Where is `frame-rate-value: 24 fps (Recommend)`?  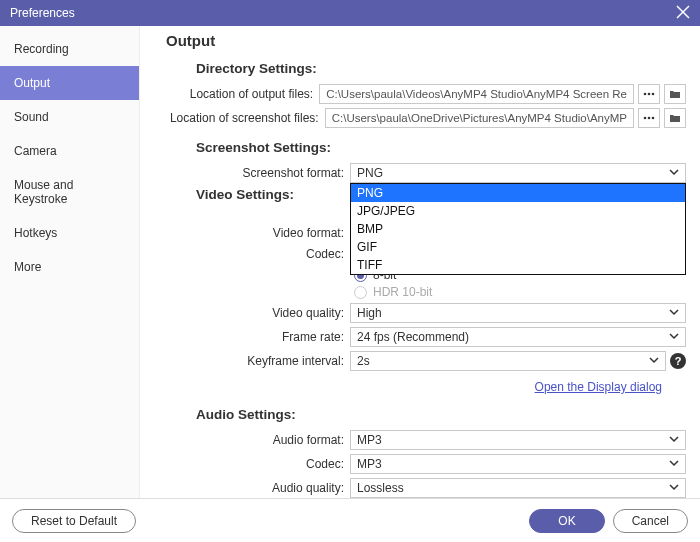
frame-rate-value: 24 fps (Recommend) is located at coordinates (413, 337).